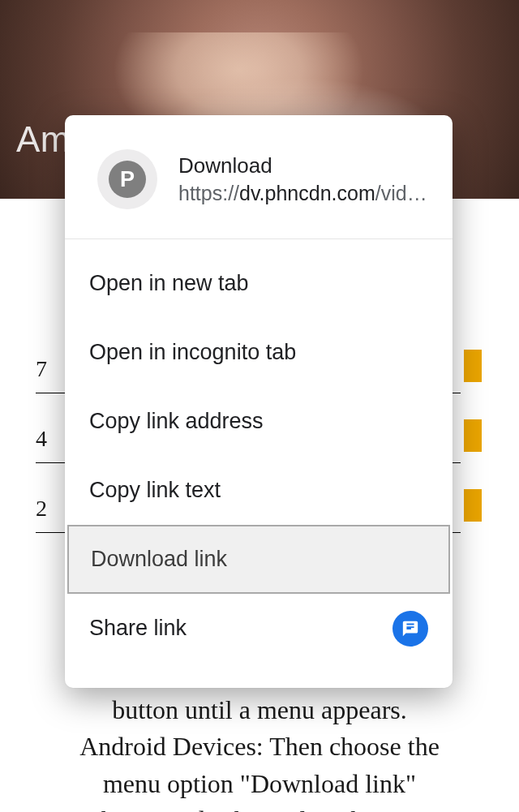 The width and height of the screenshot is (519, 812). I want to click on download-link: Download link, so click(259, 560).